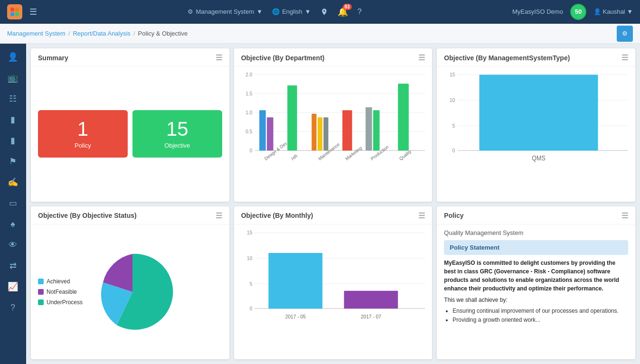 The height and width of the screenshot is (364, 640). Describe the element at coordinates (60, 292) in the screenshot. I see `pie-legend: Achieved NotFeasible UnderProcess` at that location.